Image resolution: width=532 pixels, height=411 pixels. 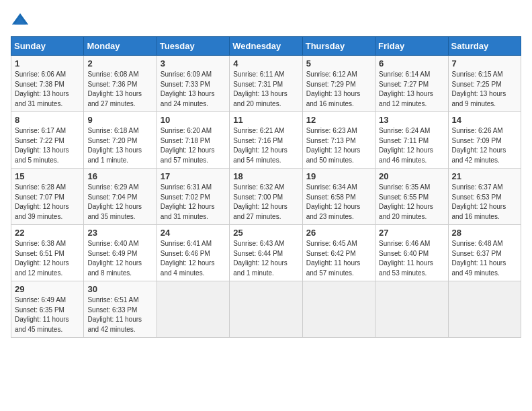 I want to click on calendar-cell: 6Sunrise: 6:14 AM Sunset: 7:27 PM Daylig…, so click(x=412, y=84).